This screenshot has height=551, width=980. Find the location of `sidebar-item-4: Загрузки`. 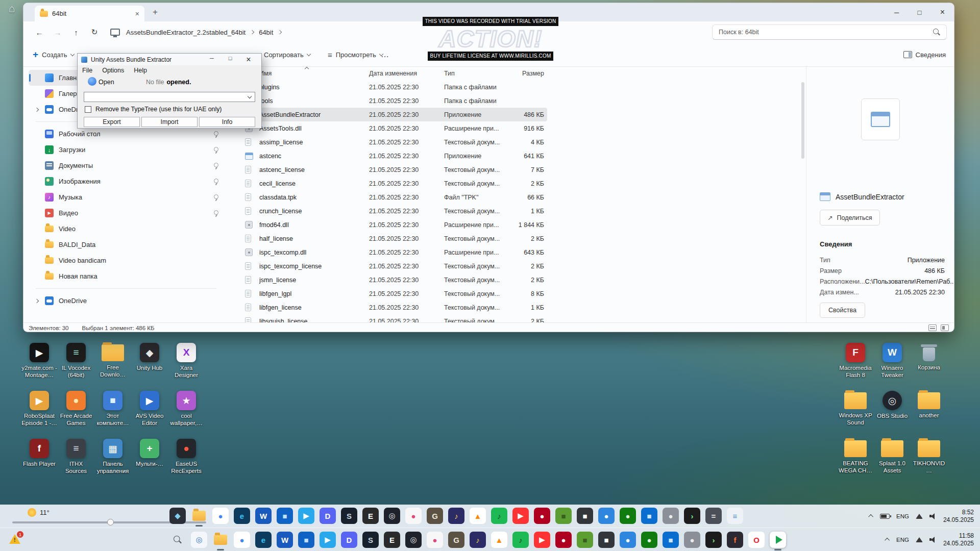

sidebar-item-4: Загрузки is located at coordinates (126, 150).